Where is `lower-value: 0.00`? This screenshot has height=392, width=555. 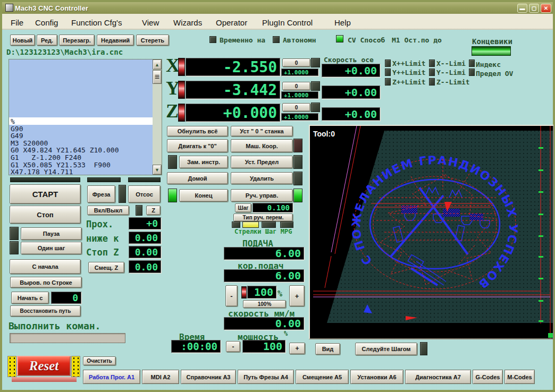 lower-value: 0.00 is located at coordinates (145, 238).